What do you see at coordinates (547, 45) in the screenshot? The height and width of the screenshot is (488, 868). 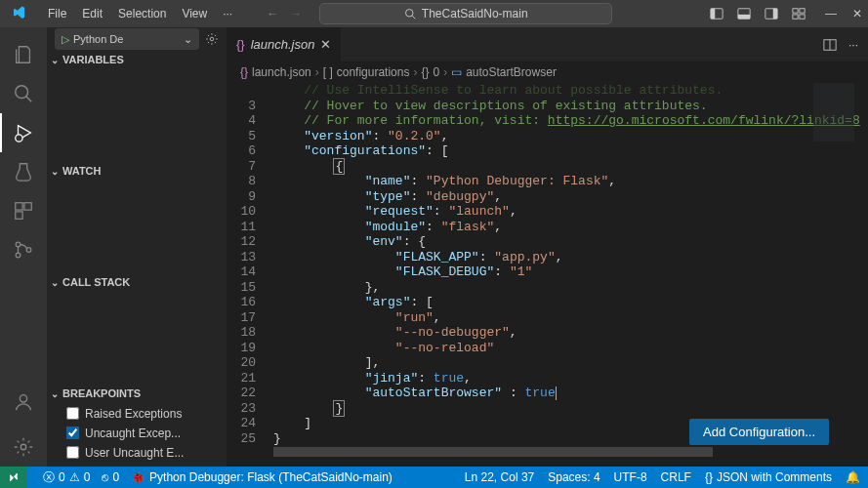 I see `tab-bar: {} launch.json ✕ ···` at bounding box center [547, 45].